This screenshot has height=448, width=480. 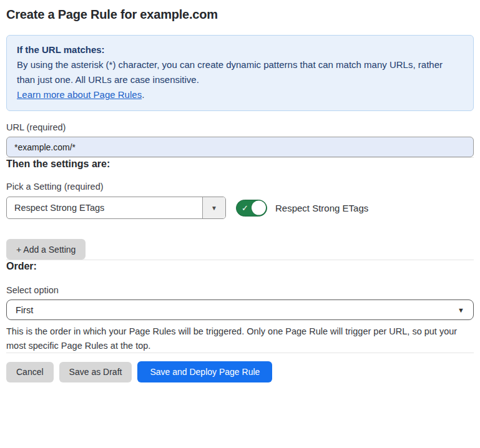 What do you see at coordinates (96, 372) in the screenshot?
I see `save-as-draft-button: Save as Draft` at bounding box center [96, 372].